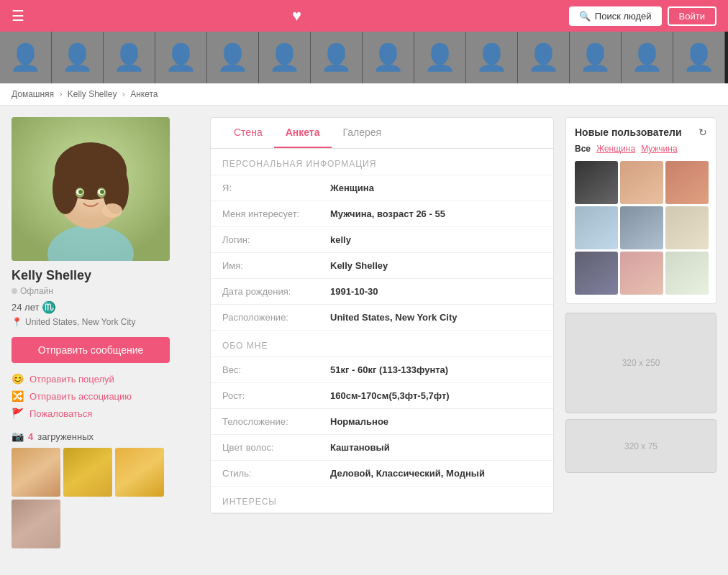 The width and height of the screenshot is (728, 575). I want to click on new-users-header: Новые пользователи ↻, so click(641, 132).